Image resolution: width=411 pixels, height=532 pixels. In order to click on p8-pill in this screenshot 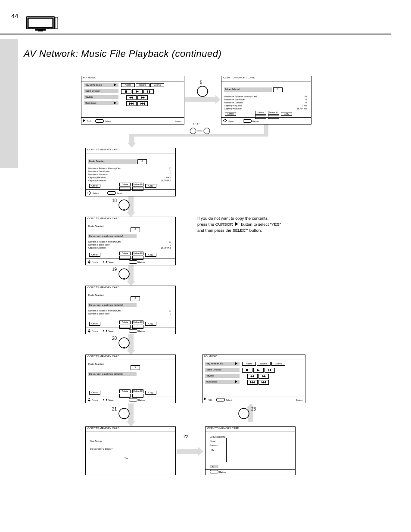, I will do `click(214, 472)`.